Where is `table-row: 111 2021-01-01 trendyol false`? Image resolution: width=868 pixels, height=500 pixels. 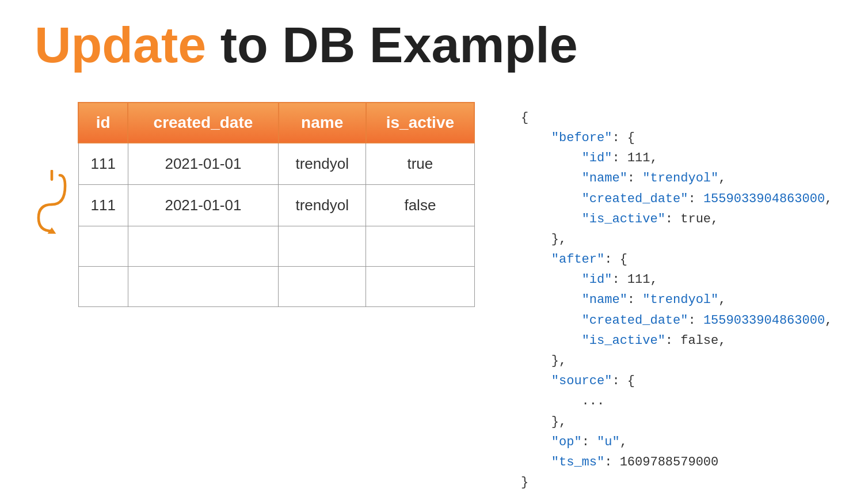 table-row: 111 2021-01-01 trendyol false is located at coordinates (276, 205).